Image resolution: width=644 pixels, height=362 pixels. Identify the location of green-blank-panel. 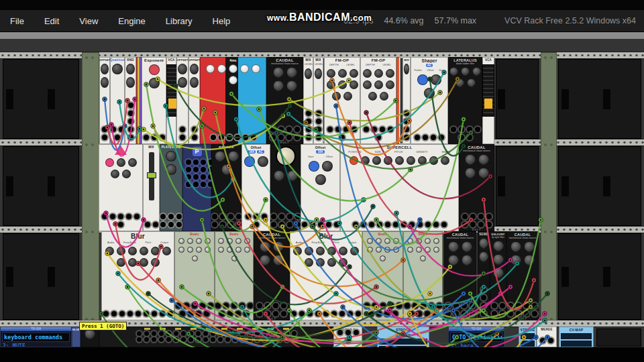
(549, 186).